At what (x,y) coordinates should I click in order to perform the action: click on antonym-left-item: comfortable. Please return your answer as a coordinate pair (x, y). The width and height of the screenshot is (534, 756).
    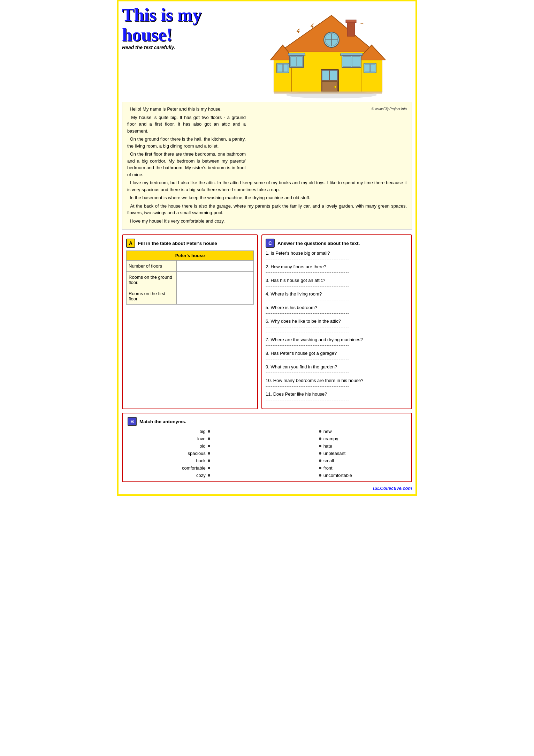
    Looking at the image, I should click on (196, 468).